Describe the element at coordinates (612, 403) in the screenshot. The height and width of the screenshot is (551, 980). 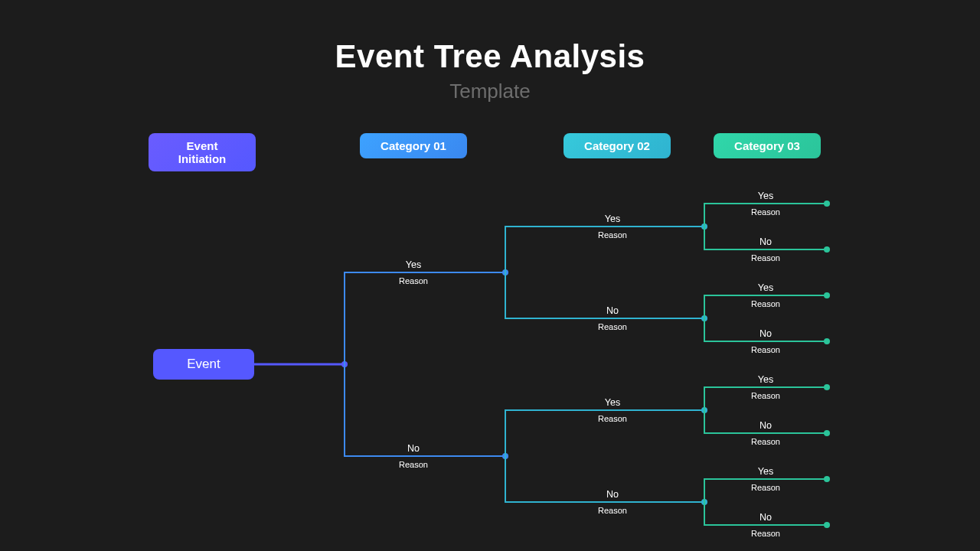
I see `branch-l2-ny: Yes` at that location.